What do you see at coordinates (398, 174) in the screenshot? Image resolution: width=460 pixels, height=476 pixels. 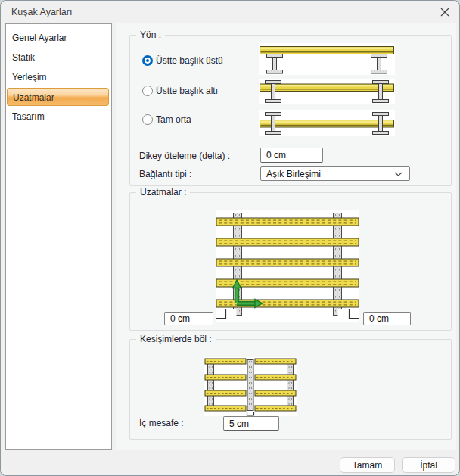 I see `chevron-down-icon` at bounding box center [398, 174].